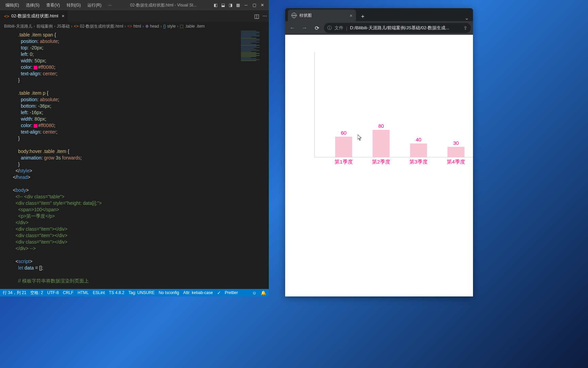  I want to click on status-tag: Tag: UNSURE, so click(142, 293).